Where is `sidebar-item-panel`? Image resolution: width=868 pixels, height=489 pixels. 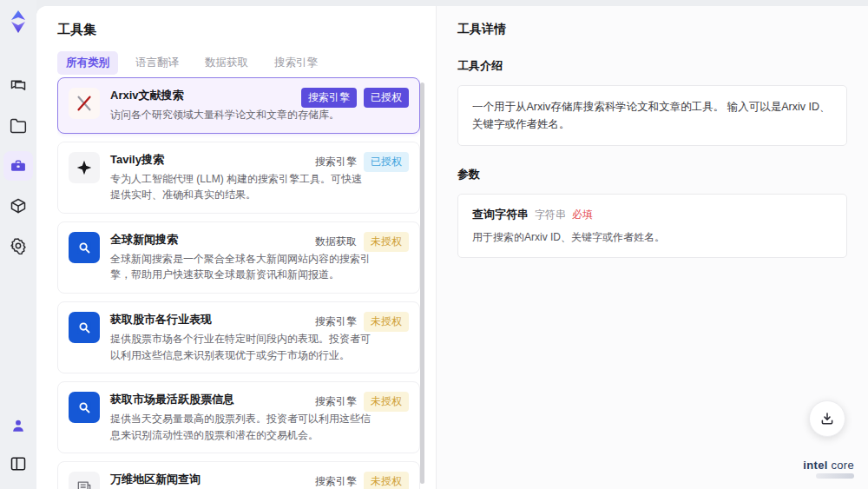 sidebar-item-panel is located at coordinates (18, 464).